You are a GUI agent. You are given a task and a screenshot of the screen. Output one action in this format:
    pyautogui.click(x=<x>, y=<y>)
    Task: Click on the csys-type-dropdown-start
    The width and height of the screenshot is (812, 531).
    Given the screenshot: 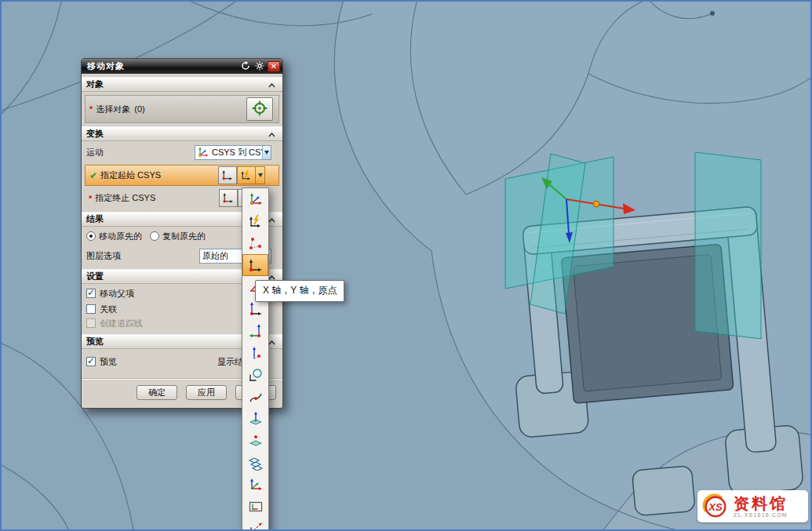 What is the action you would take?
    pyautogui.click(x=260, y=176)
    